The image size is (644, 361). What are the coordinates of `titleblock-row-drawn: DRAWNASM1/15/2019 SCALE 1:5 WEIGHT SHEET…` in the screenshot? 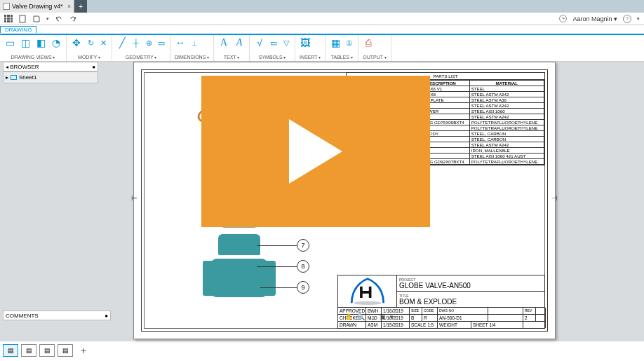 It's located at (441, 325).